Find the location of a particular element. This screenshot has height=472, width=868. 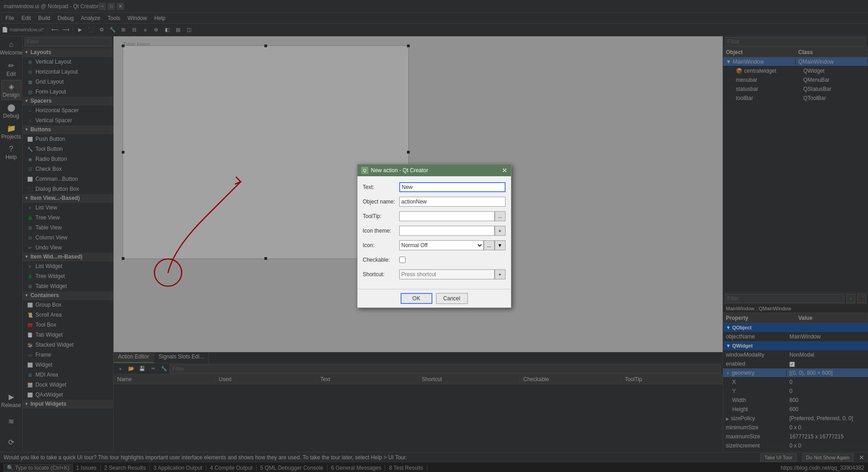

dialog-text-label: Text: is located at coordinates (381, 187).